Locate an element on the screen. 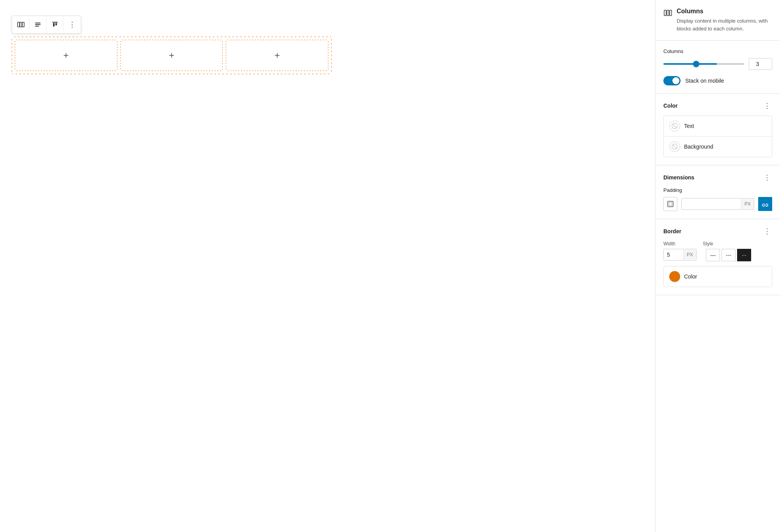  dimensions-section: Dimensions ⋮ Padding PX is located at coordinates (718, 192).